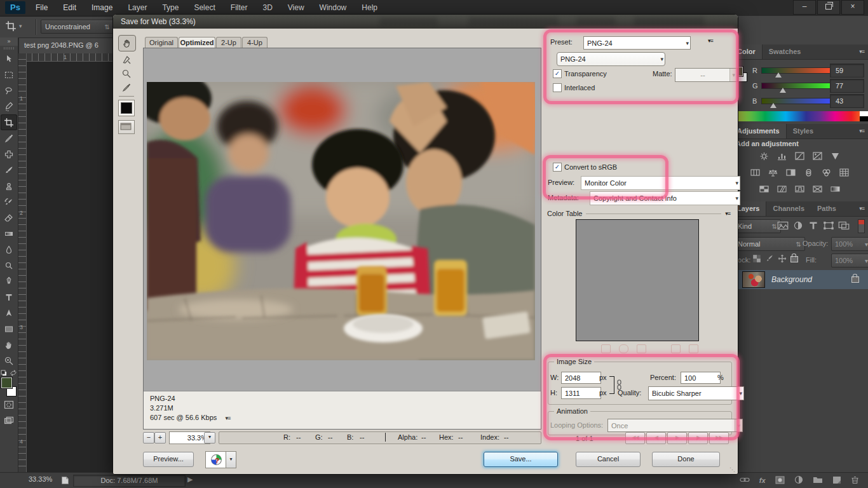 Image resolution: width=868 pixels, height=488 pixels. Describe the element at coordinates (9, 202) in the screenshot. I see `history-brush-tool-icon` at that location.